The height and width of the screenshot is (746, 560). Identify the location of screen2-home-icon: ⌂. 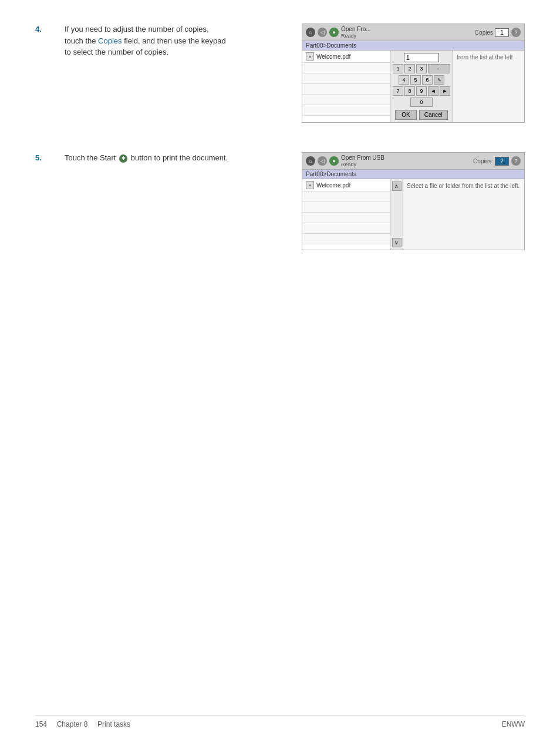
(311, 161).